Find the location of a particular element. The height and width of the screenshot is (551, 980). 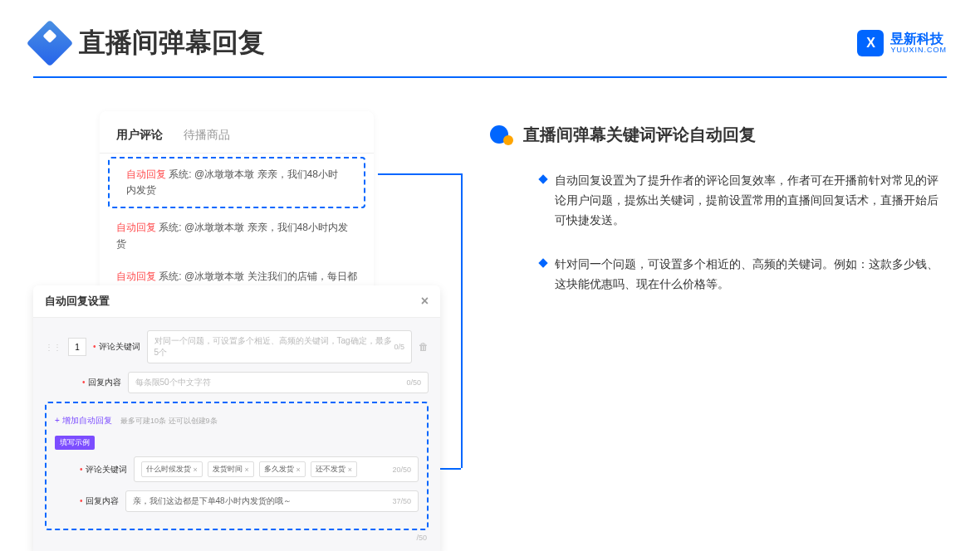

comment-row: 自动回复 系统: @冰墩墩本墩 亲亲，我们48小时内发货 is located at coordinates (237, 236).